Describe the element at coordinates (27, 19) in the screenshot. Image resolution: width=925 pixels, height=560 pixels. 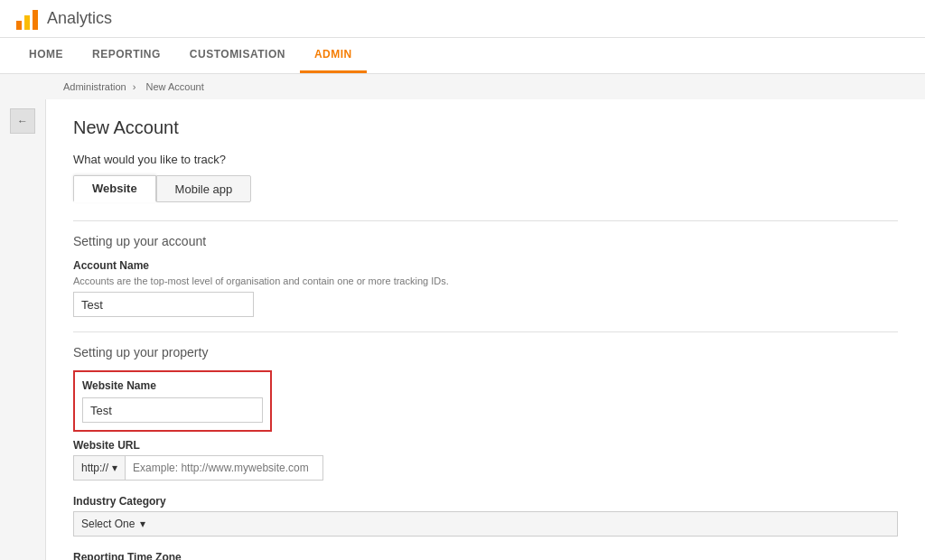
I see `analytics-logo-icon` at that location.